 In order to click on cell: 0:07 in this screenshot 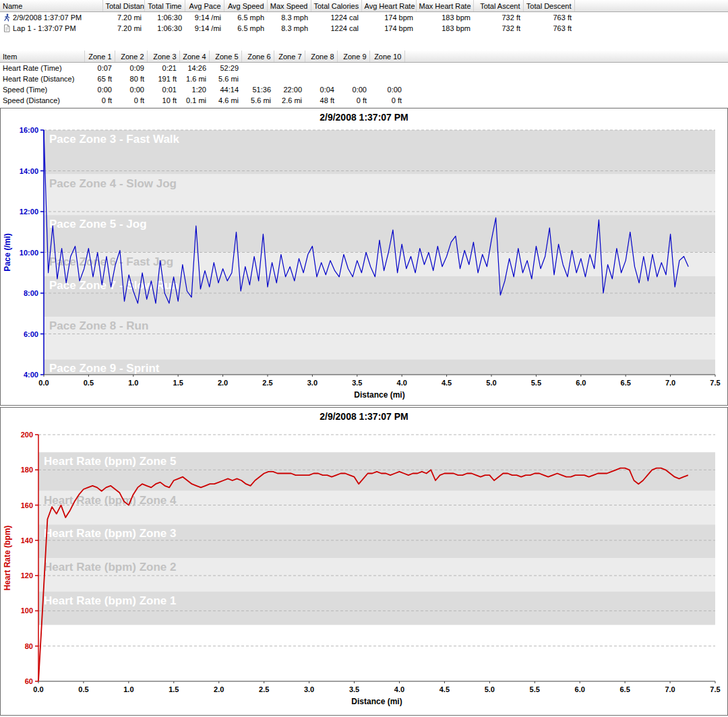, I will do `click(100, 69)`.